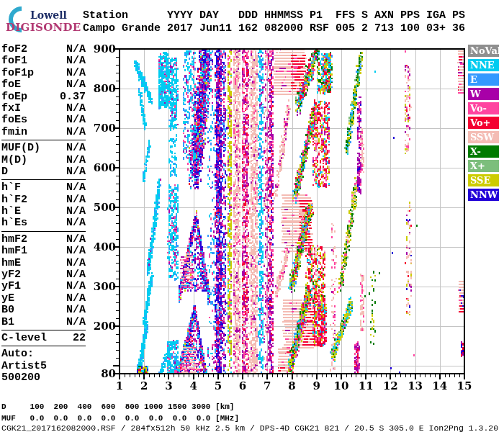 The width and height of the screenshot is (504, 432). I want to click on parameter-row: foF2N/A, so click(43, 50).